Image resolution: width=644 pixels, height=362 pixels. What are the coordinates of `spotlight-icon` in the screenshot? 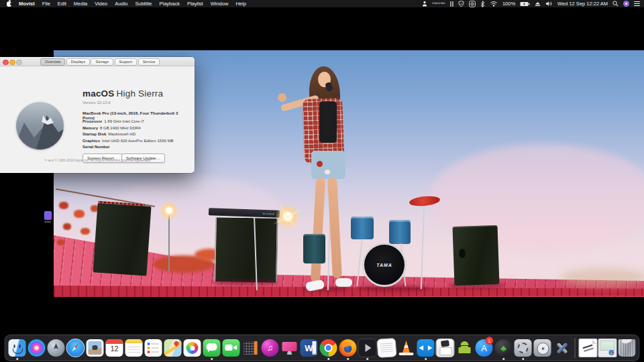 It's located at (616, 4).